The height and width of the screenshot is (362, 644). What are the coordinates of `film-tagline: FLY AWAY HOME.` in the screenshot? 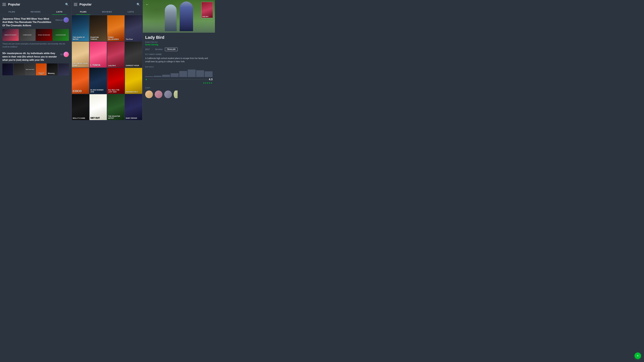 It's located at (179, 54).